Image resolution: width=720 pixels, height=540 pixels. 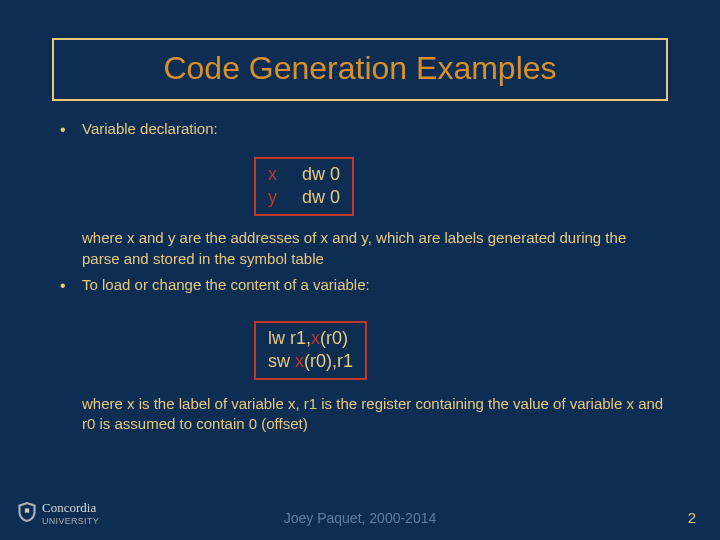 What do you see at coordinates (334, 338) in the screenshot?
I see `code-text: (r0)` at bounding box center [334, 338].